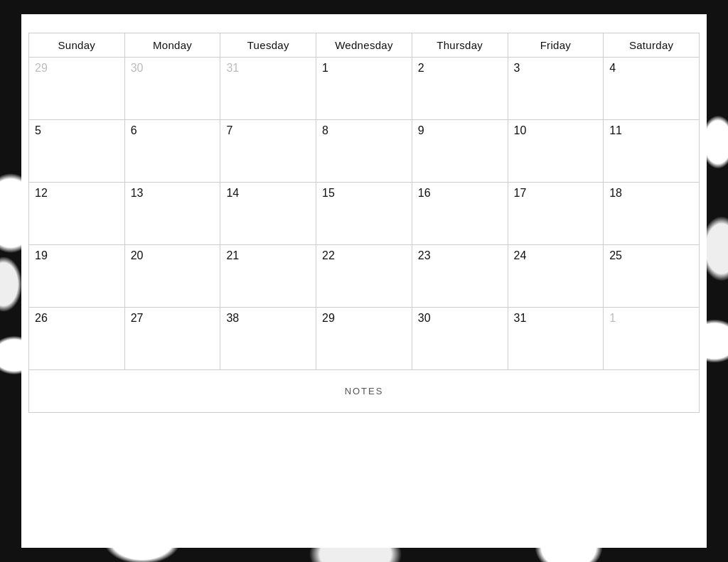 The width and height of the screenshot is (728, 562). What do you see at coordinates (651, 45) in the screenshot?
I see `day-header-saturday: Saturday` at bounding box center [651, 45].